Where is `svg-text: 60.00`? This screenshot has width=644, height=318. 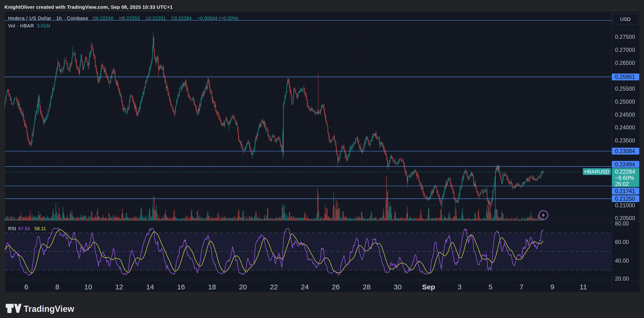 svg-text: 60.00 is located at coordinates (622, 242).